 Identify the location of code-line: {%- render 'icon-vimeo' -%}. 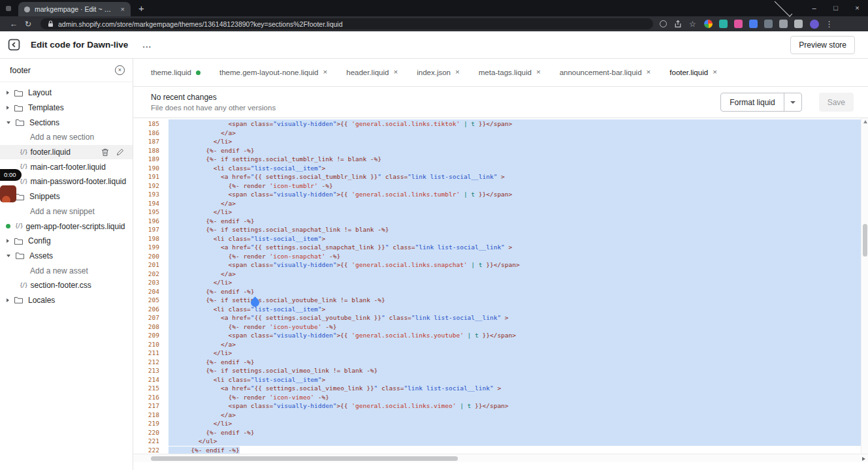
(515, 398).